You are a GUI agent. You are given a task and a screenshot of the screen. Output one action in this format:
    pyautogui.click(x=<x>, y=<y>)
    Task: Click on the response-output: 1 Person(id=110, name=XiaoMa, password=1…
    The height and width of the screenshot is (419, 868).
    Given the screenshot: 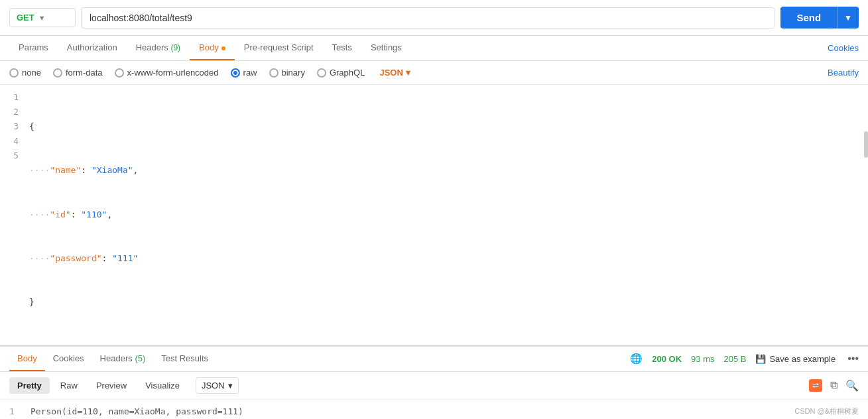 What is the action you would take?
    pyautogui.click(x=434, y=410)
    